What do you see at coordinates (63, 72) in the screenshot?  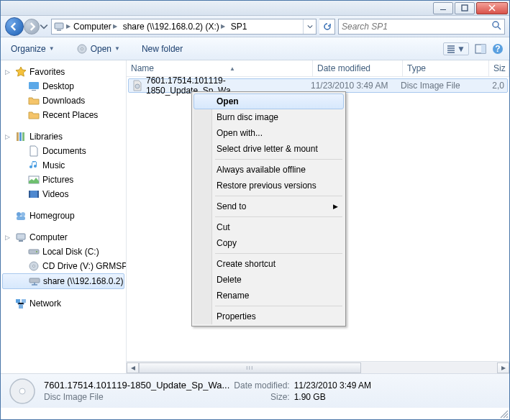 I see `favorites-header: ▷Favorites` at bounding box center [63, 72].